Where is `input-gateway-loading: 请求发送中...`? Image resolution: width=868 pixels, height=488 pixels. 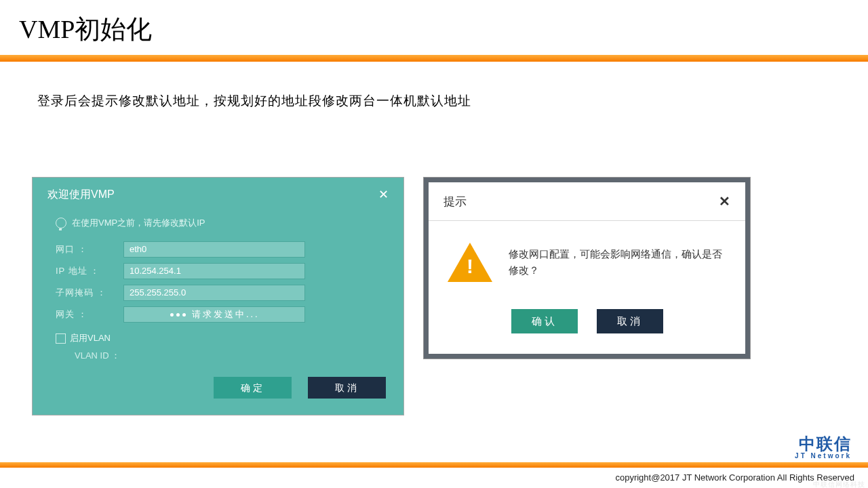
input-gateway-loading: 请求发送中... is located at coordinates (214, 314).